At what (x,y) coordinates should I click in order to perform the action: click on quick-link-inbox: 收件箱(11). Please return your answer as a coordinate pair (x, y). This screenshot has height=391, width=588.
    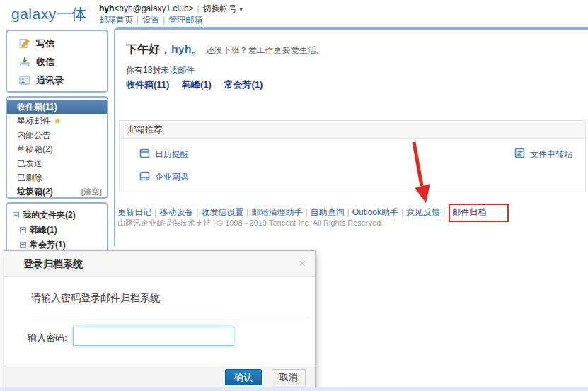
    Looking at the image, I should click on (147, 85).